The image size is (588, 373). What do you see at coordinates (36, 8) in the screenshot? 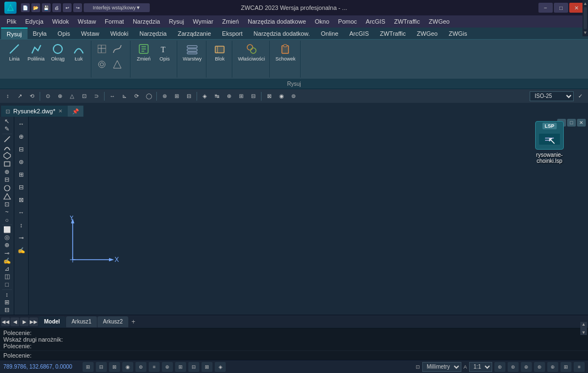
I see `open-icon: 📂` at bounding box center [36, 8].